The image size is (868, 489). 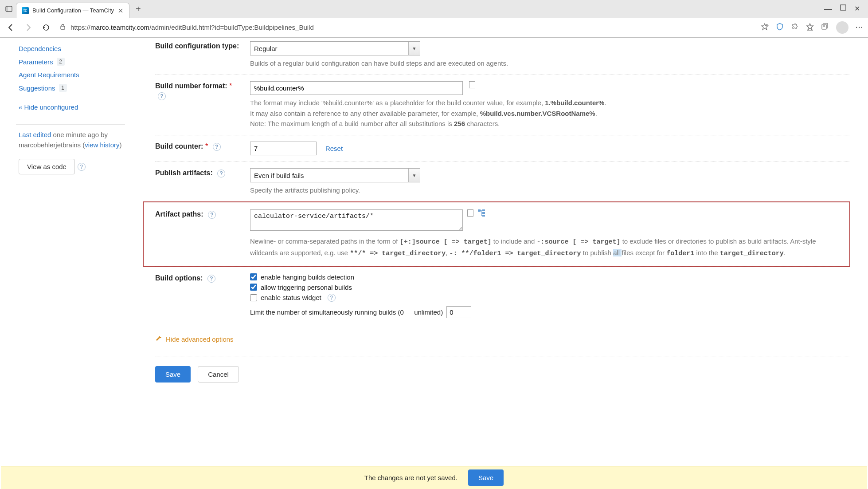 What do you see at coordinates (28, 28) in the screenshot?
I see `forward-button` at bounding box center [28, 28].